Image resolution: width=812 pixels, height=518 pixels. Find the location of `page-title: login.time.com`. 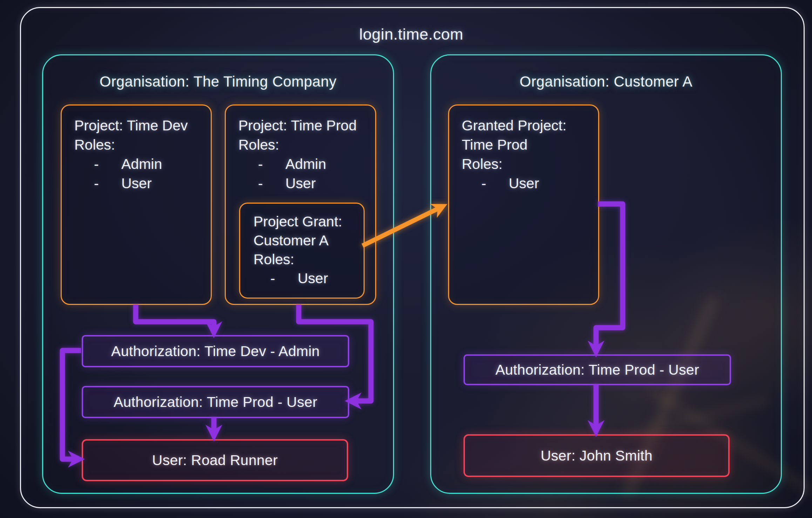

page-title: login.time.com is located at coordinates (411, 34).